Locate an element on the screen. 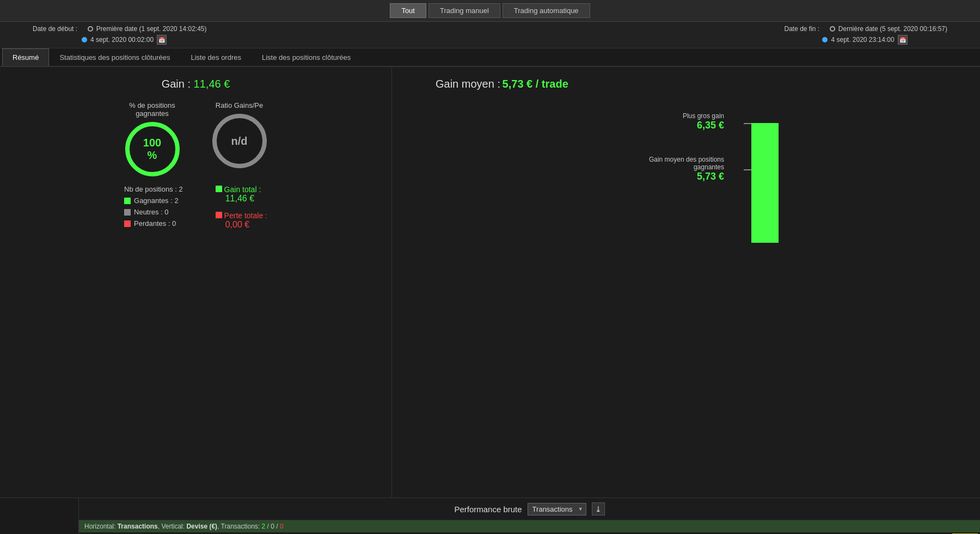 The height and width of the screenshot is (534, 980). perte-total-label: Perte totale : is located at coordinates (246, 216).